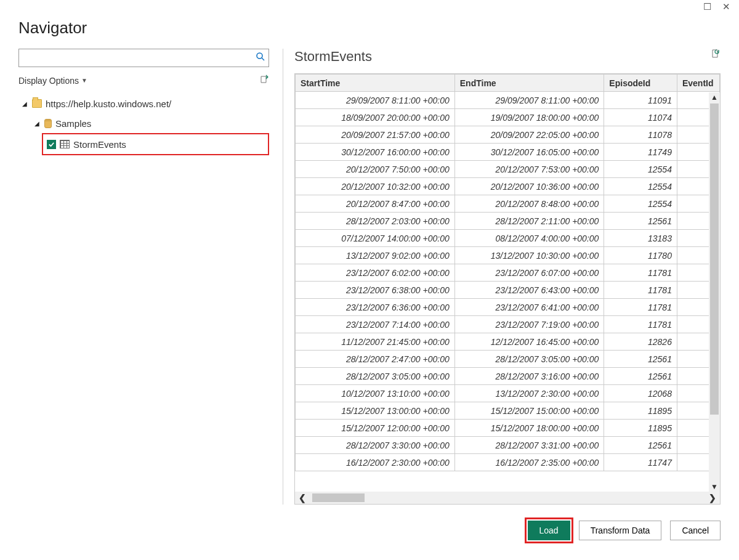 Image resolution: width=739 pixels, height=560 pixels. What do you see at coordinates (640, 100) in the screenshot?
I see `table-cell: 11091` at bounding box center [640, 100].